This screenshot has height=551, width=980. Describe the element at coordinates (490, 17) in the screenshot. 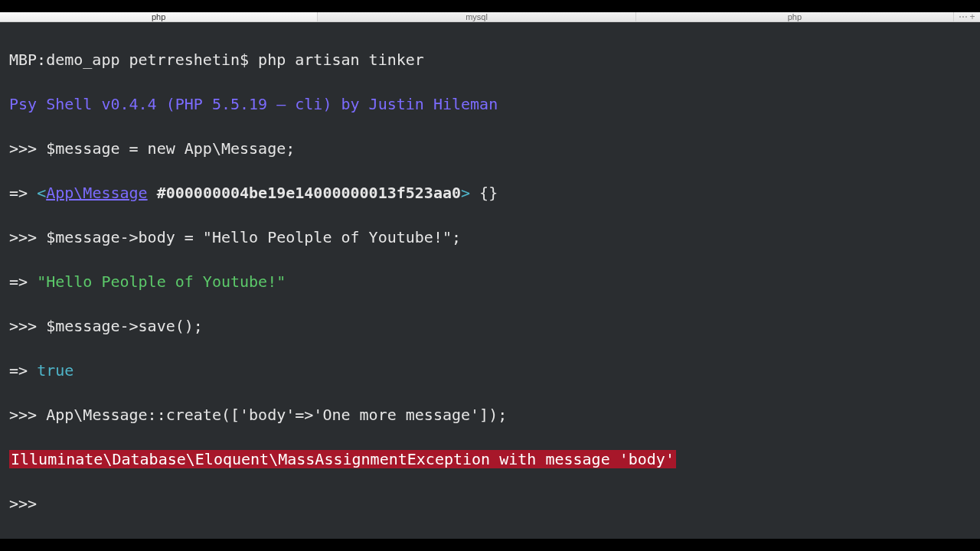

I see `tab-bar: php mysql php ⋯ +` at that location.